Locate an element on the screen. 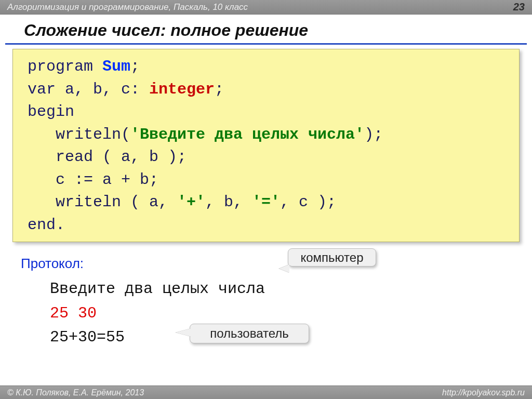 This screenshot has width=532, height=399. callout-user-text: пользователь is located at coordinates (249, 334).